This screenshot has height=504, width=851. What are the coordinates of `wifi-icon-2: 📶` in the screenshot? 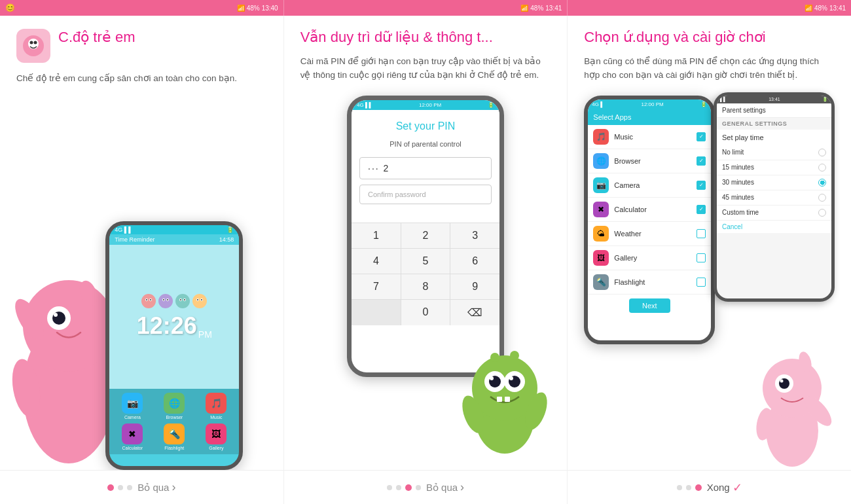 It's located at (524, 8).